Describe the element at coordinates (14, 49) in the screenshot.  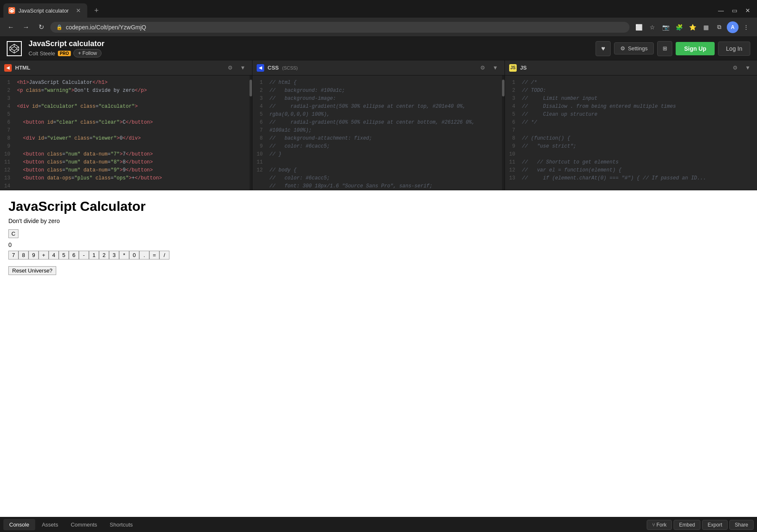
I see `codepen-logo` at that location.